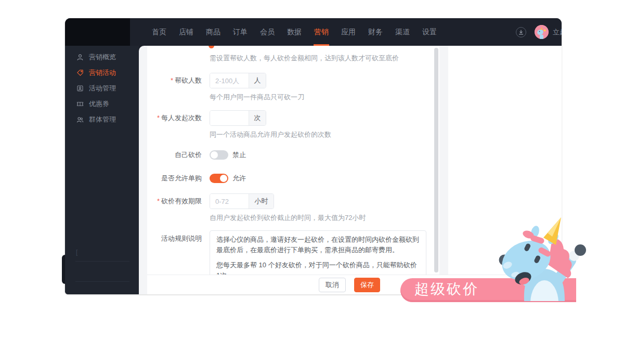 The height and width of the screenshot is (364, 624). Describe the element at coordinates (261, 201) in the screenshot. I see `unit-suffix: 小时` at that location.